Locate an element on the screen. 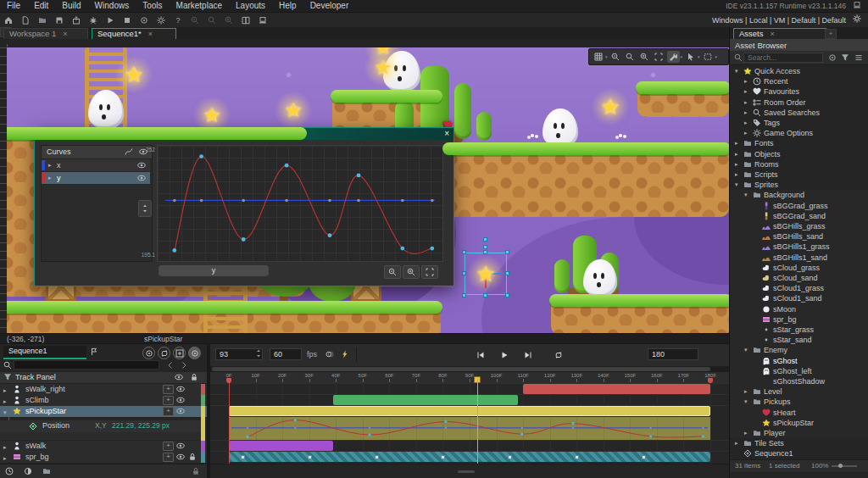 Image resolution: width=868 pixels, height=478 pixels. asset-sequence1: Sequence1 is located at coordinates (798, 453).